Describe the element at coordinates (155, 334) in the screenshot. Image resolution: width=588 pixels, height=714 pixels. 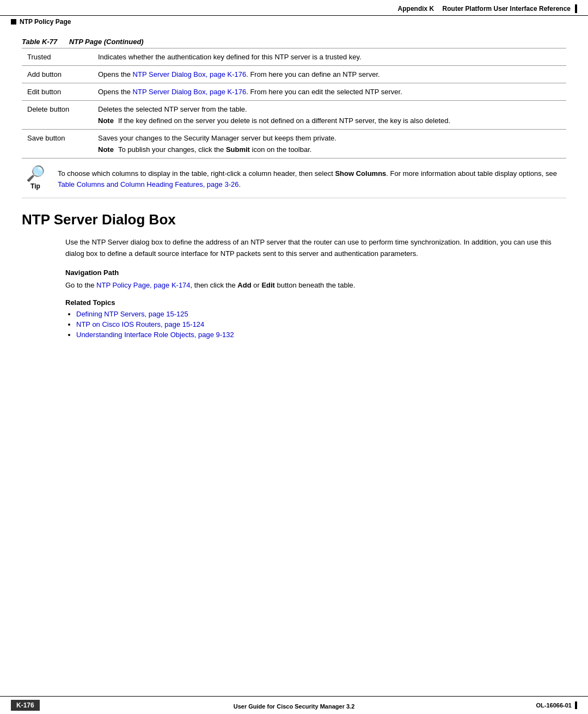
I see `related-topic-link-3: Understanding Interface Role Objects, pa…` at that location.